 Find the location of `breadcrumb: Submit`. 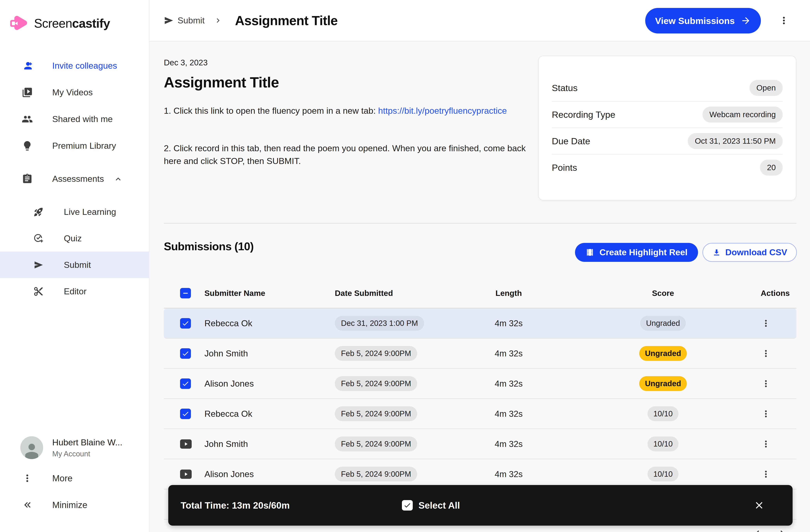

breadcrumb: Submit is located at coordinates (191, 20).